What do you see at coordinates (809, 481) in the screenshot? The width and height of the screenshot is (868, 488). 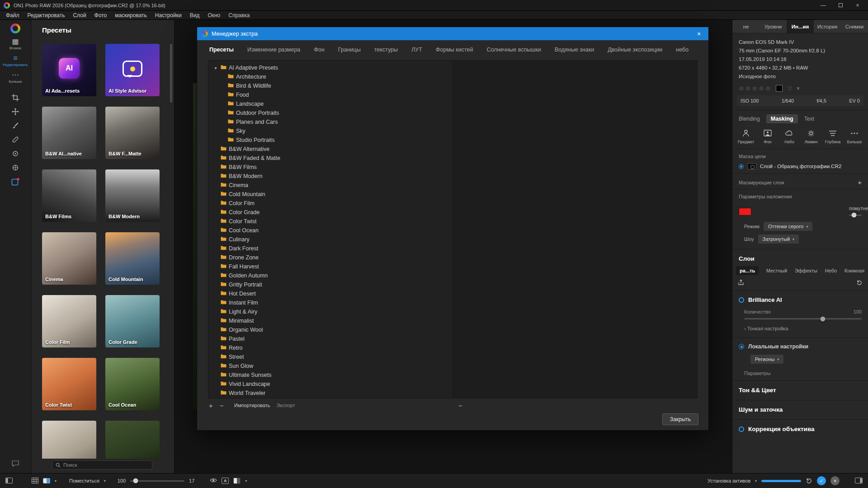 I see `undo-icon` at bounding box center [809, 481].